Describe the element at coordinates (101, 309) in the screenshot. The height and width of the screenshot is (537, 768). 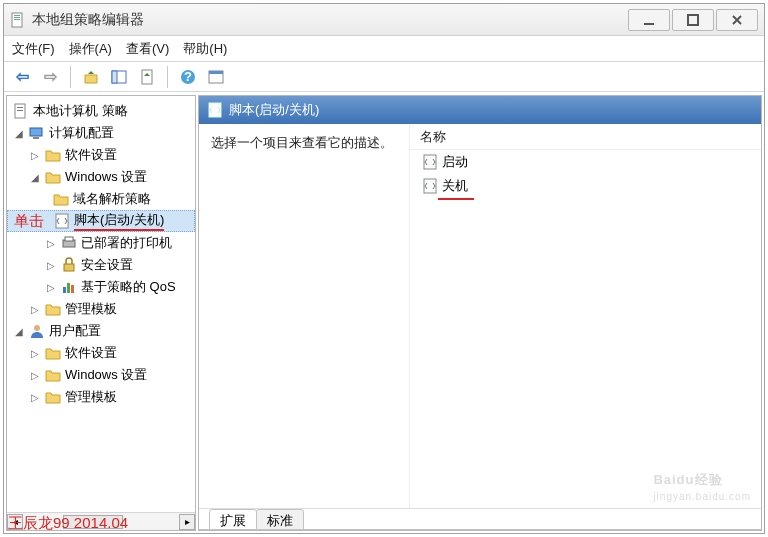
I see `tree-admin-templates: ▷ 管理模板` at that location.